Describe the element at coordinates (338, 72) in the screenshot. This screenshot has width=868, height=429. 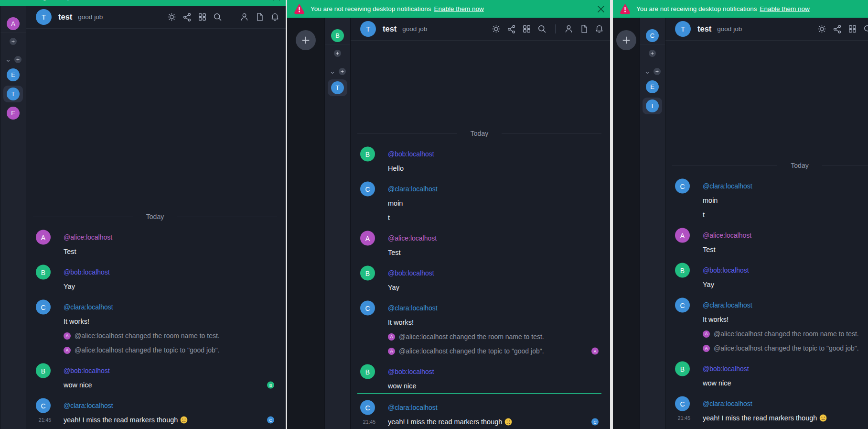
I see `space-header-row` at that location.